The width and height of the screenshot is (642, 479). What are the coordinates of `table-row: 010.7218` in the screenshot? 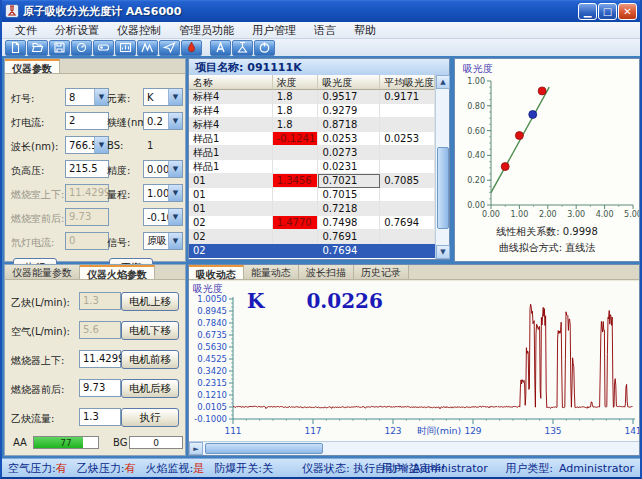 It's located at (312, 209).